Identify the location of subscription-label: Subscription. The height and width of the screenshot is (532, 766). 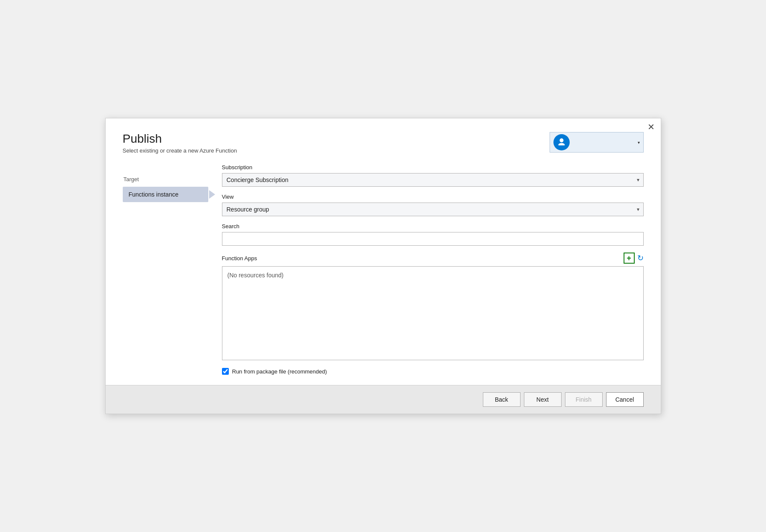
(433, 168).